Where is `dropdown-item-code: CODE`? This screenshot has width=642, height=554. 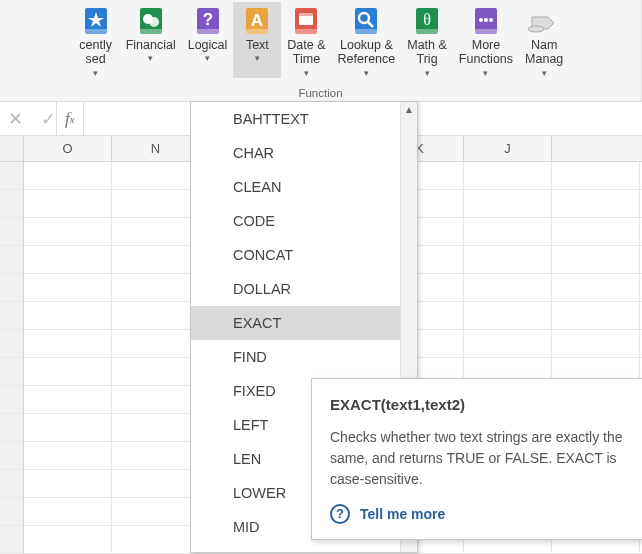
dropdown-item-code: CODE is located at coordinates (296, 221).